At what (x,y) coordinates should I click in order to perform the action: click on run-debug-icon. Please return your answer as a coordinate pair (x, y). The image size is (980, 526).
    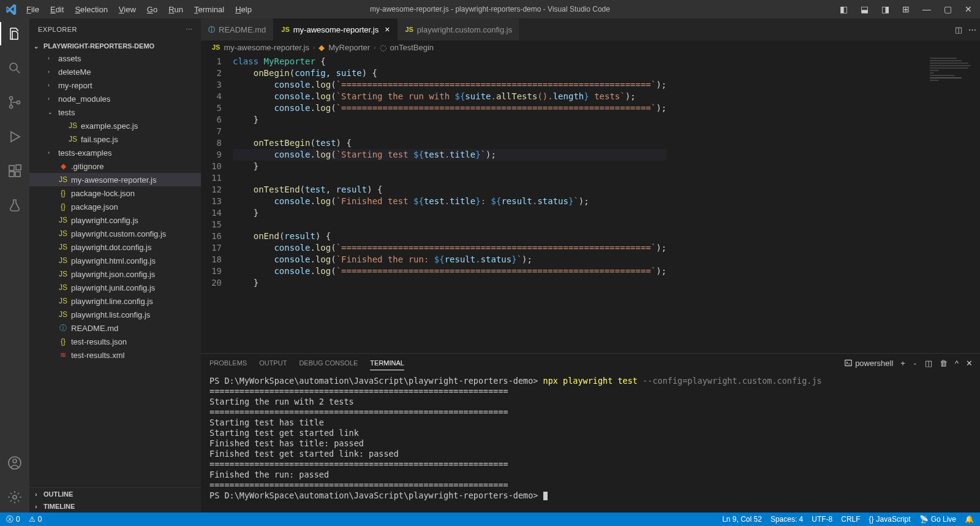
    Looking at the image, I should click on (15, 137).